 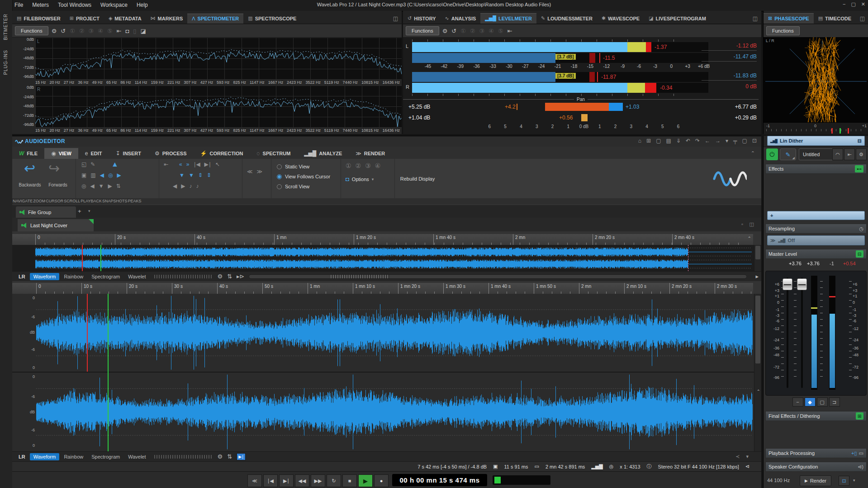 What do you see at coordinates (273, 153) in the screenshot?
I see `ribbon-tab: ◌ SPECTRUM` at bounding box center [273, 153].